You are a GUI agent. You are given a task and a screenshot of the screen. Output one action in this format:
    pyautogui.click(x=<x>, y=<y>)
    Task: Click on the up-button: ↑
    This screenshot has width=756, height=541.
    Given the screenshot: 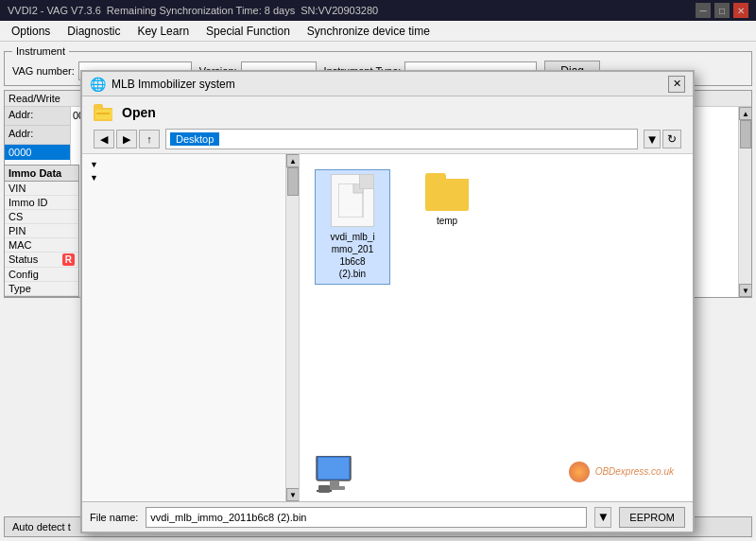 What is the action you would take?
    pyautogui.click(x=149, y=139)
    